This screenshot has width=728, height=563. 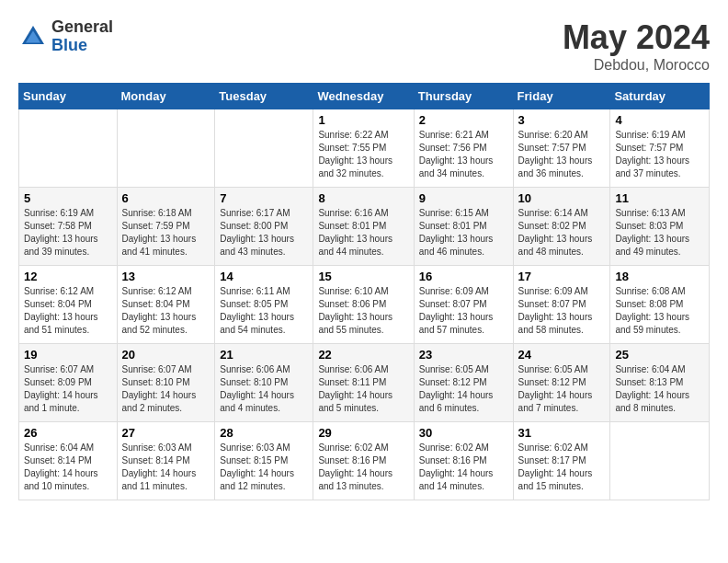 I want to click on calendar-week-row: 19Sunrise: 6:07 AMSunset: 8:09 PMDayligh…, so click(x=364, y=383).